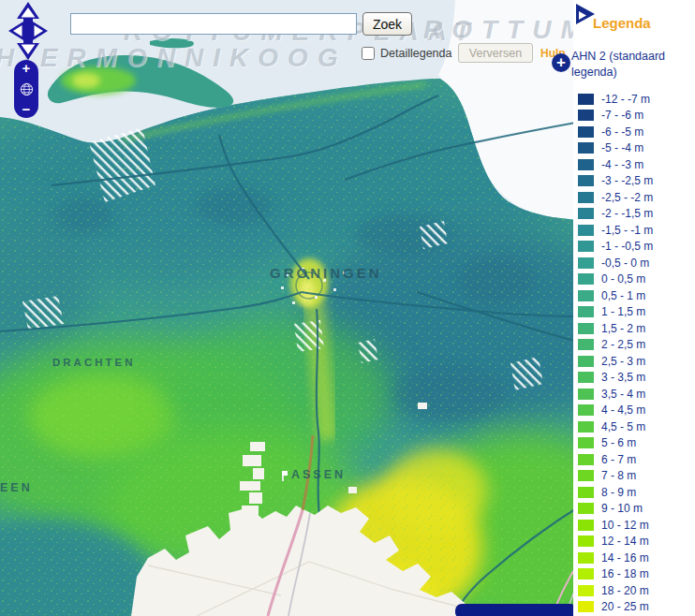  What do you see at coordinates (615, 558) in the screenshot?
I see `legend-row: 14 - 16 m` at bounding box center [615, 558].